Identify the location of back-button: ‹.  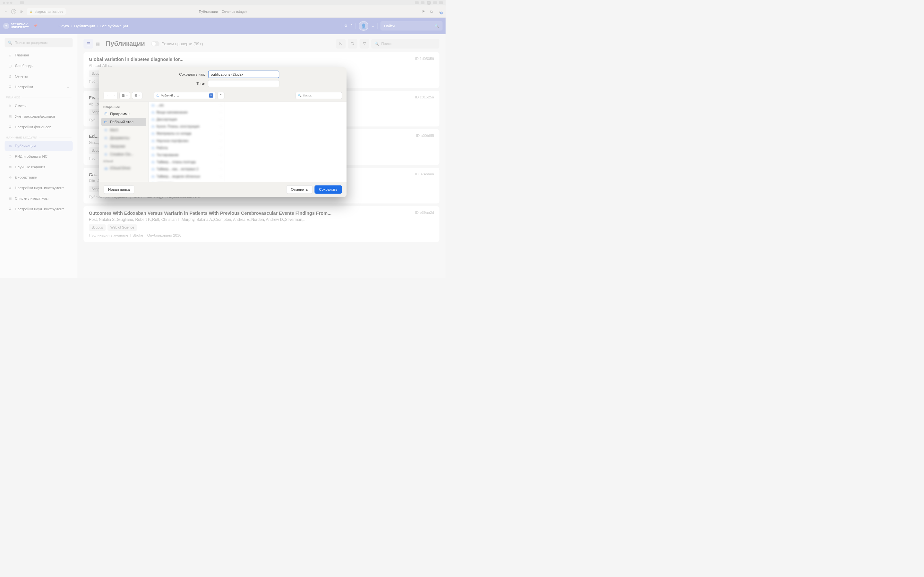
(107, 95).